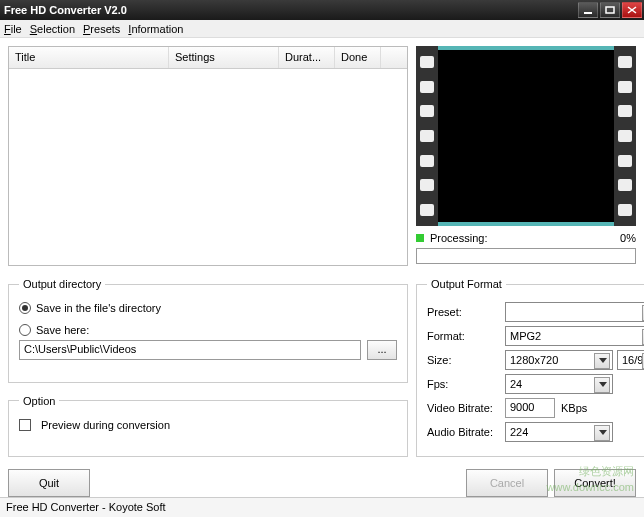 The height and width of the screenshot is (517, 644). I want to click on col-settings: Settings, so click(224, 58).